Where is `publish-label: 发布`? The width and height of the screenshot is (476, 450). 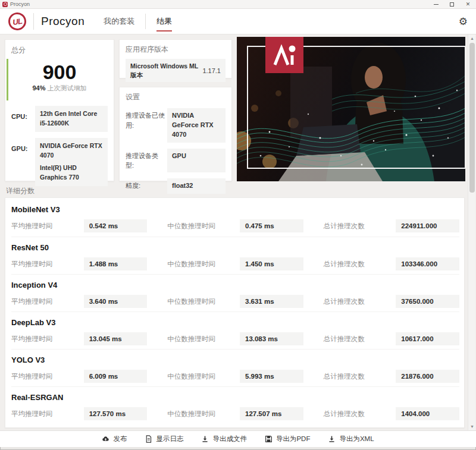
publish-label: 发布 is located at coordinates (120, 439).